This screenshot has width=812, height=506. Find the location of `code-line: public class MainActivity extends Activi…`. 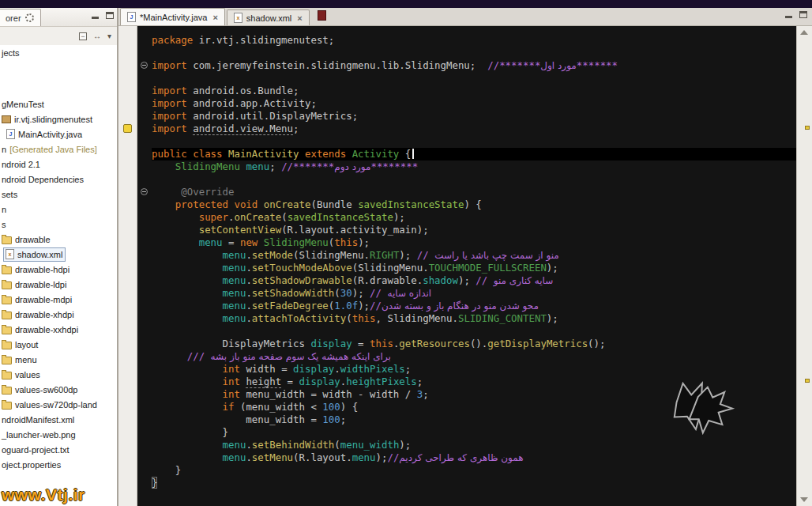

code-line: public class MainActivity extends Activi… is located at coordinates (474, 154).